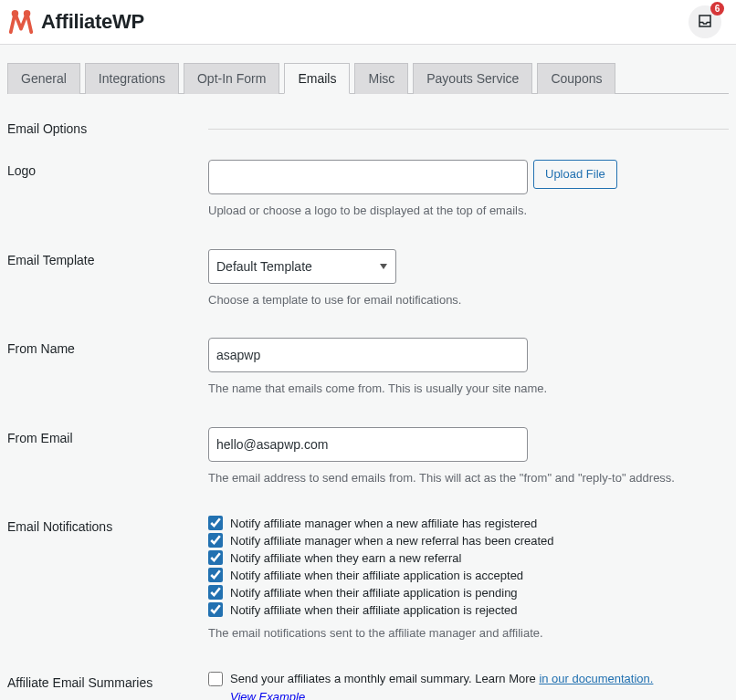  What do you see at coordinates (464, 540) in the screenshot?
I see `notification-row: Notify affiliate manager when a new refe…` at bounding box center [464, 540].